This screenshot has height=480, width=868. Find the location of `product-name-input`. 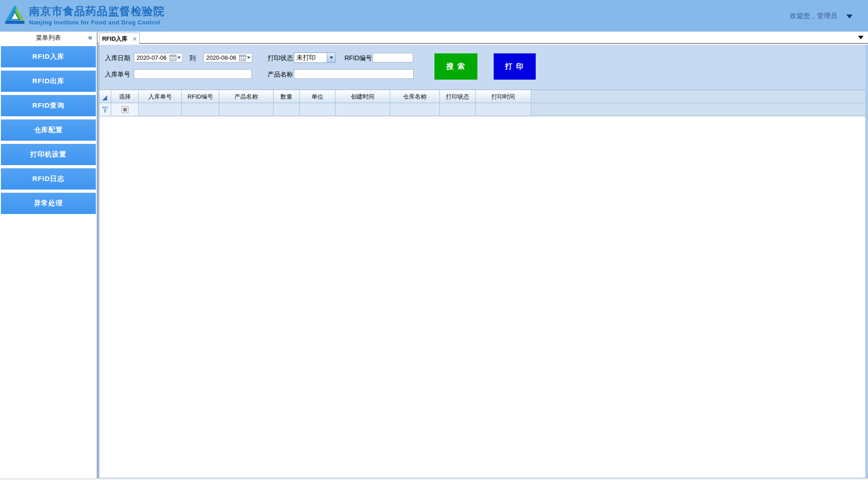

product-name-input is located at coordinates (354, 74).